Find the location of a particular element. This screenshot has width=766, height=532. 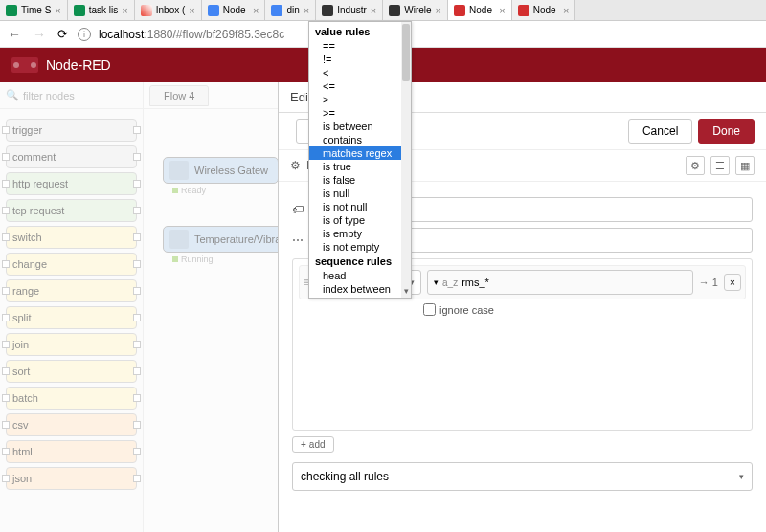

dropdown-item: <= is located at coordinates (360, 86).